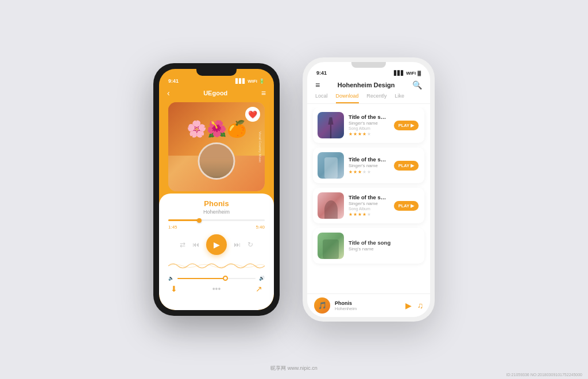 This screenshot has height=379, width=588. I want to click on p2-header: ≡ Hohenheim Design 🔍, so click(369, 86).